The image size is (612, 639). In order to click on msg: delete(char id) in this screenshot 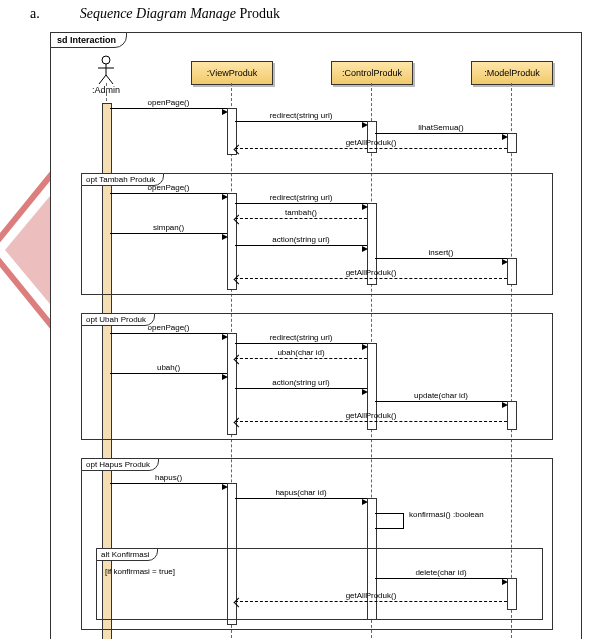, I will do `click(441, 578)`.